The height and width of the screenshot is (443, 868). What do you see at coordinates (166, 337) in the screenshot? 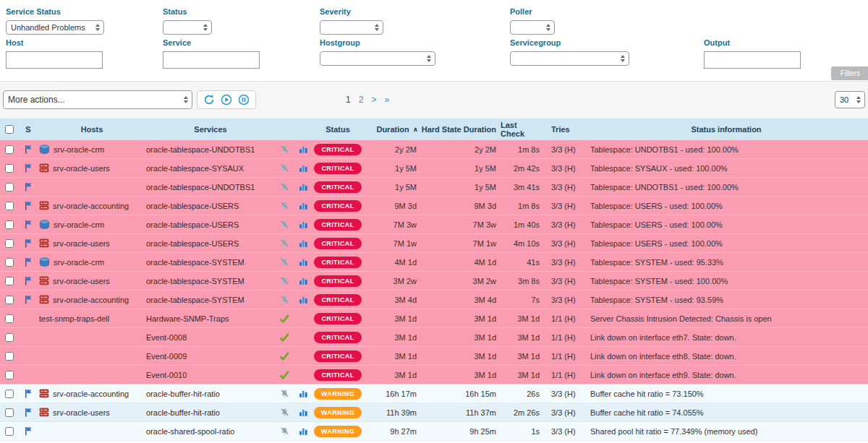
I see `service-link: Event-0008` at bounding box center [166, 337].